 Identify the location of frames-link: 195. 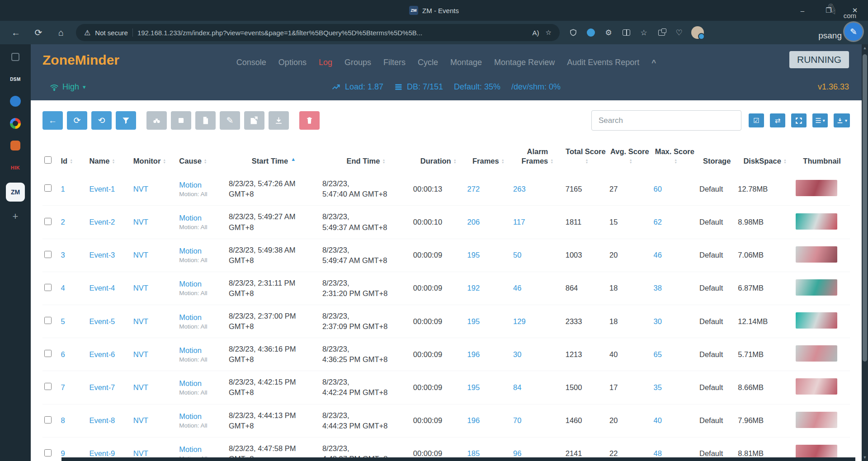
(474, 387).